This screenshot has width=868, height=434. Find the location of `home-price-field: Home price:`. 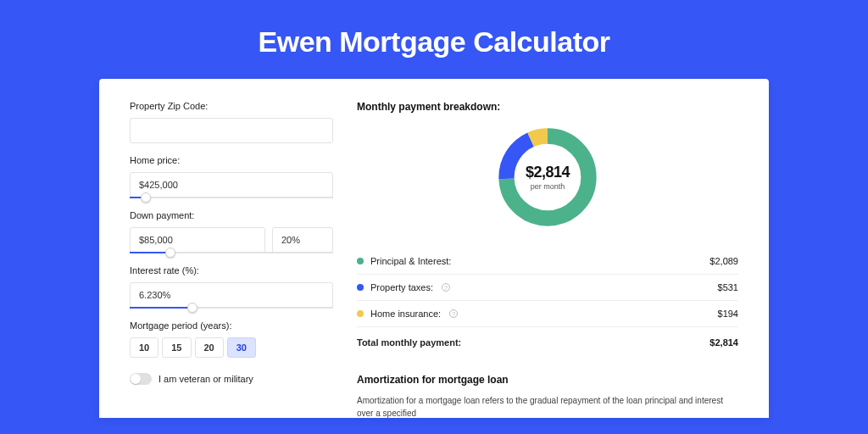

home-price-field: Home price: is located at coordinates (231, 176).